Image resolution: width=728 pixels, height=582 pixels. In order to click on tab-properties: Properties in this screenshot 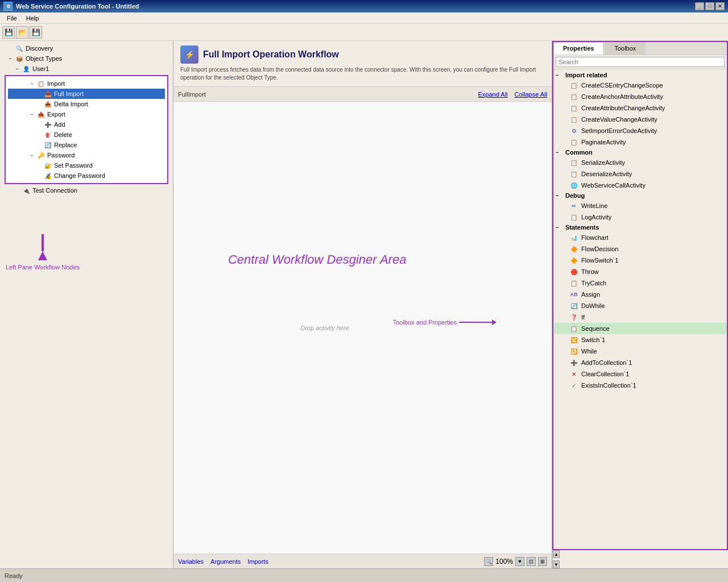, I will do `click(578, 48)`.